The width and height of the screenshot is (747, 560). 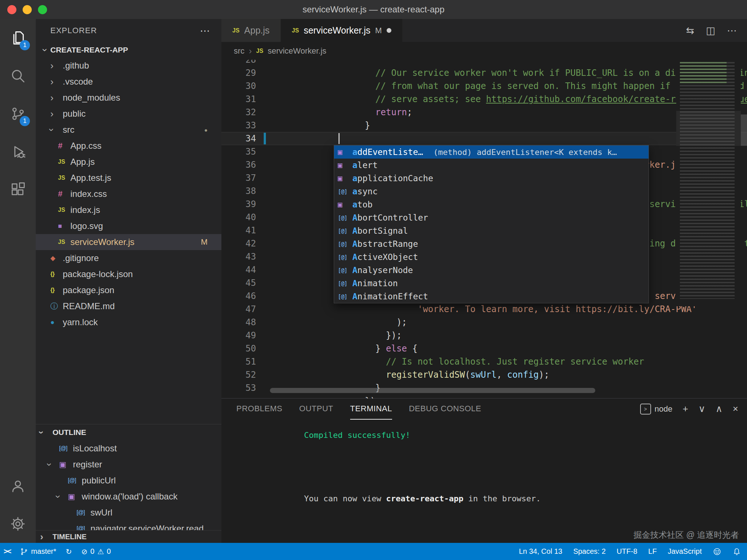 What do you see at coordinates (491, 205) in the screenshot?
I see `suggestion-item: a tob` at bounding box center [491, 205].